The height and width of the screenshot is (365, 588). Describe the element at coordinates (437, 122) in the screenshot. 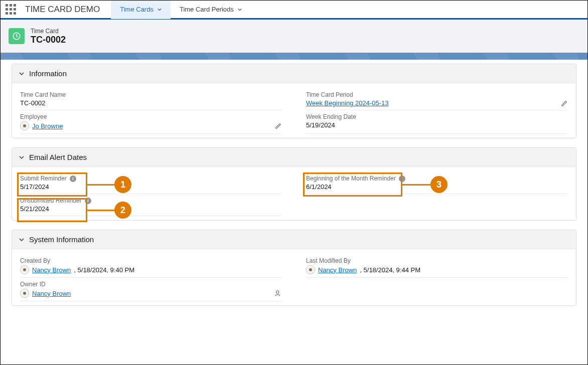

I see `field-week-ending-date: Week Ending Date 5/19/2024` at that location.